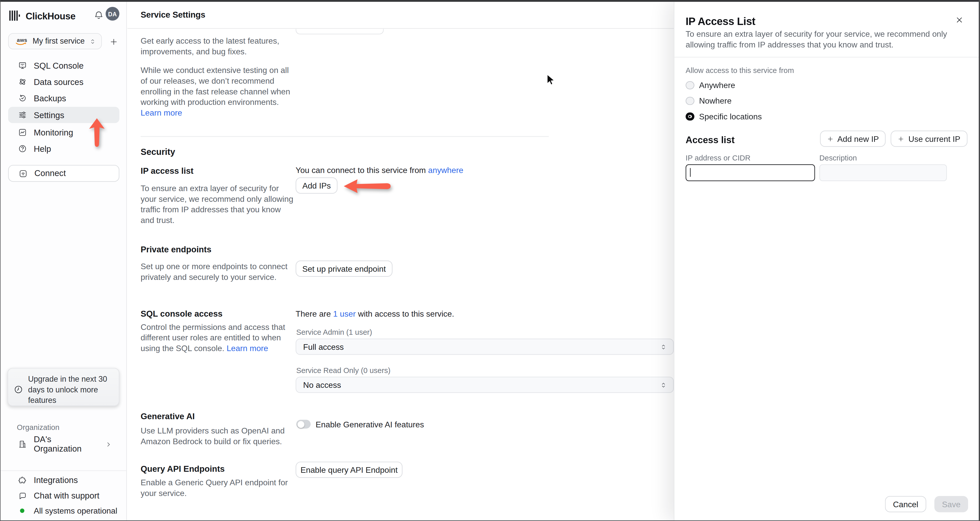 Image resolution: width=980 pixels, height=521 pixels. What do you see at coordinates (883, 173) in the screenshot?
I see `description-input` at bounding box center [883, 173].